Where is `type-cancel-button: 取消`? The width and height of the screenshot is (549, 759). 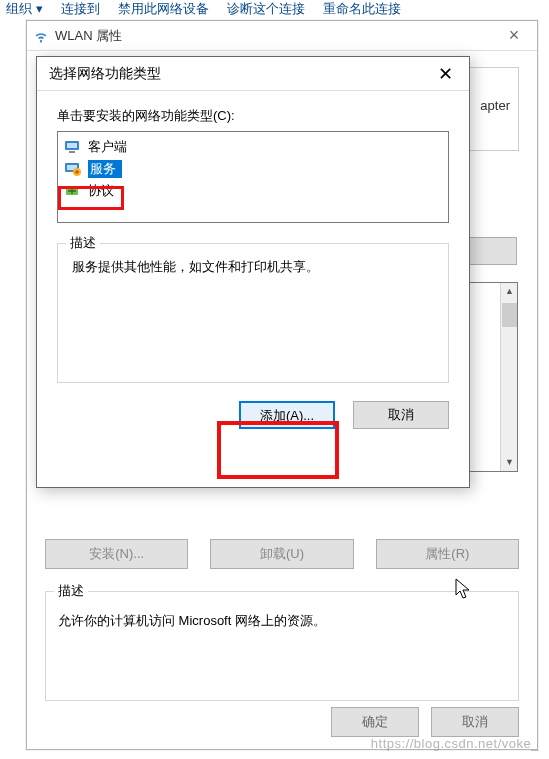
type-cancel-button: 取消 is located at coordinates (401, 415).